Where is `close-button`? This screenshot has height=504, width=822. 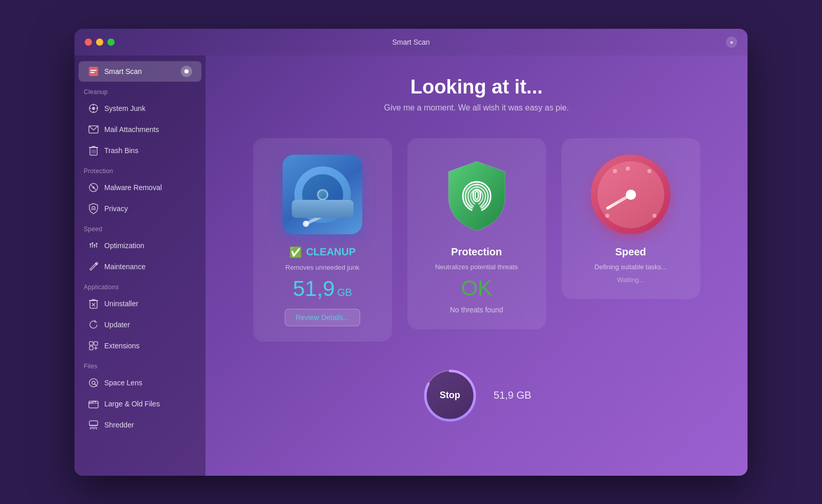
close-button is located at coordinates (88, 42).